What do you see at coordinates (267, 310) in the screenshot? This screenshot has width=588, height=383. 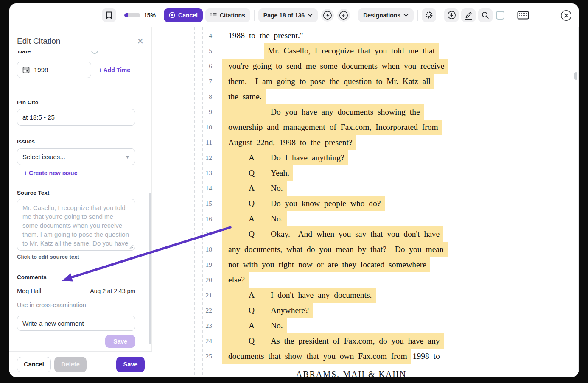 I see `highlighted-text: QAnywhere?` at bounding box center [267, 310].